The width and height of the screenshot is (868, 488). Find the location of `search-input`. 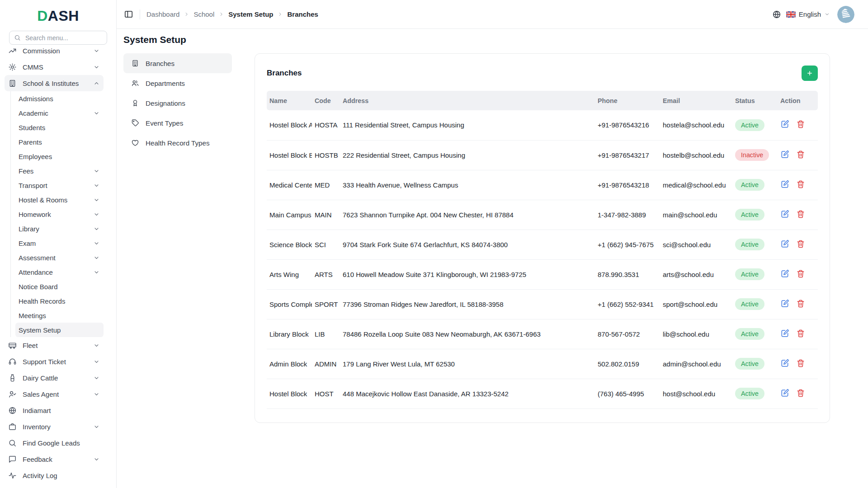

search-input is located at coordinates (66, 38).